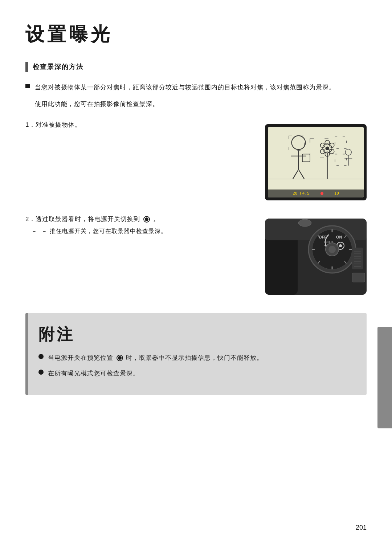  What do you see at coordinates (155, 358) in the screenshot?
I see `note-text-1: 当电源开关在预览位置 时，取景器中不显示拍摄信息，快门不能释放。` at bounding box center [155, 358].